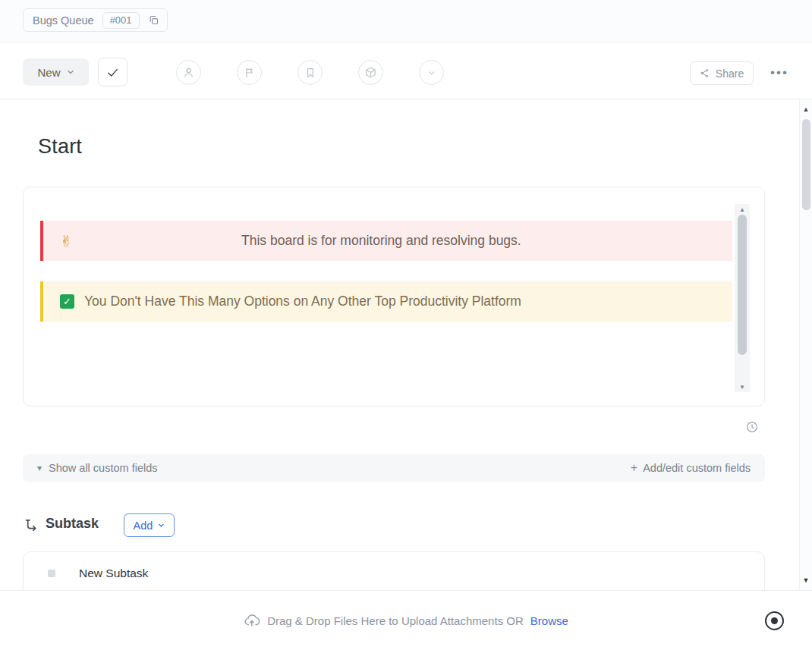 This screenshot has height=650, width=812. I want to click on mark-complete-button, so click(112, 72).